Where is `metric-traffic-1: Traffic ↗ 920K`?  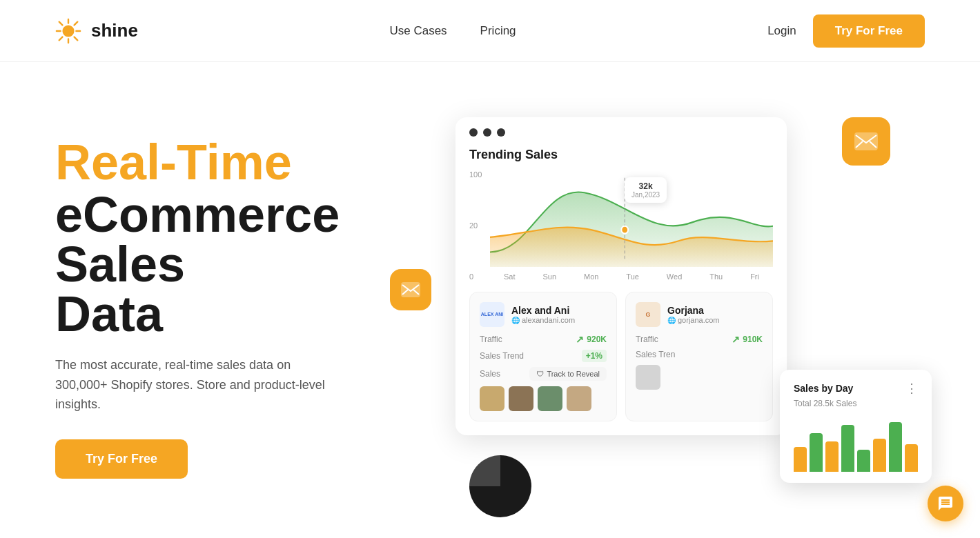
metric-traffic-1: Traffic ↗ 920K is located at coordinates (543, 339).